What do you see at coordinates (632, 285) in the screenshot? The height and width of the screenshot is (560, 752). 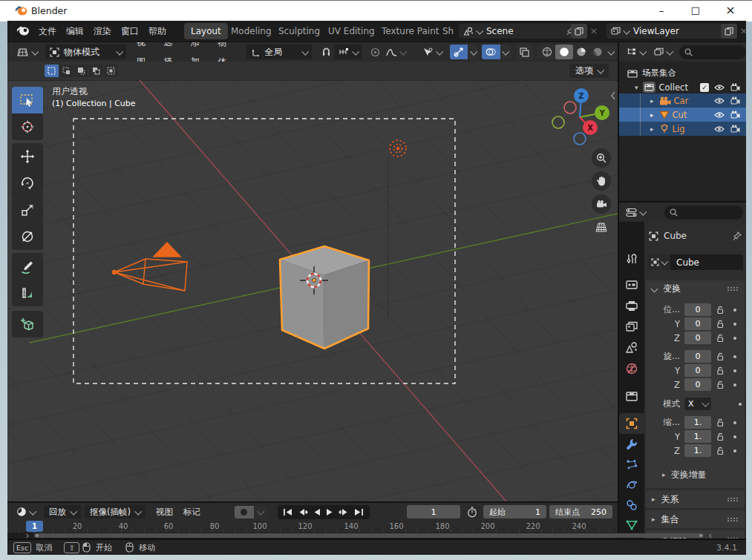 I see `tab-render` at bounding box center [632, 285].